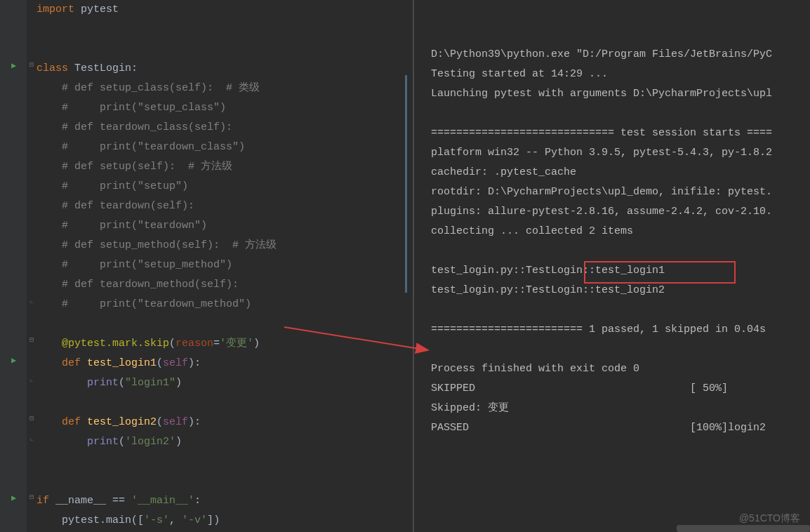  What do you see at coordinates (157, 442) in the screenshot?
I see `code-line: print('login2')` at bounding box center [157, 442].